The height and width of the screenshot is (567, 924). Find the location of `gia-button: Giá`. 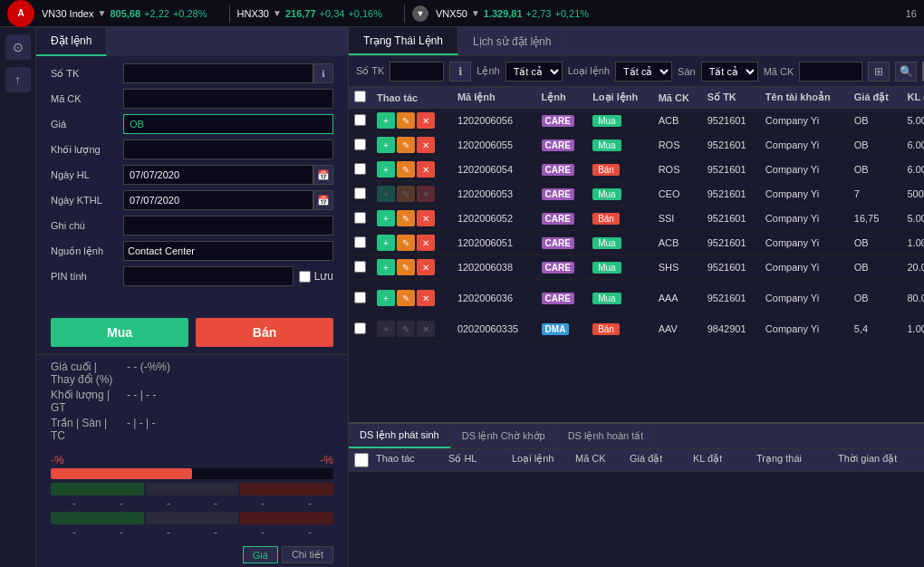

gia-button: Giá is located at coordinates (261, 554).